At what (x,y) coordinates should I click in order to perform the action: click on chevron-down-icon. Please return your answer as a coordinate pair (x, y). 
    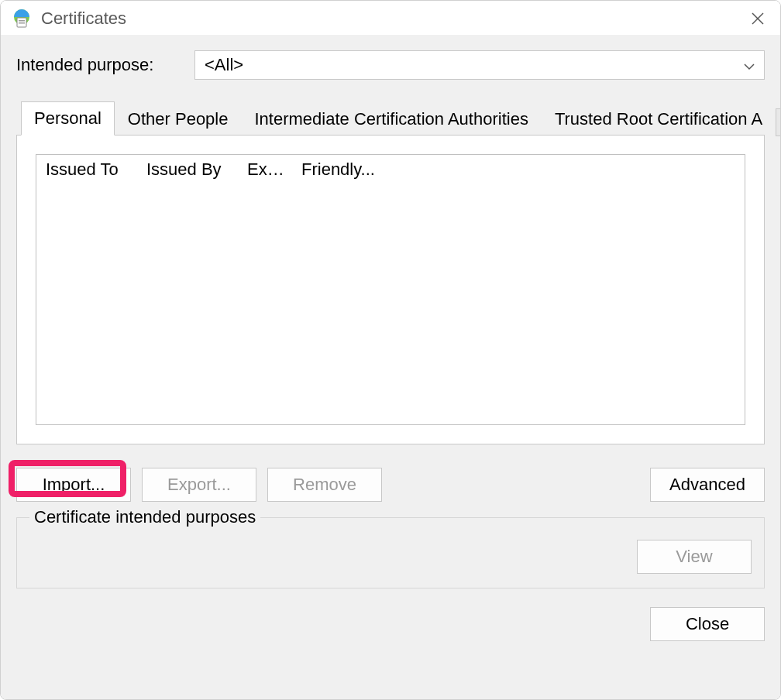
    Looking at the image, I should click on (749, 65).